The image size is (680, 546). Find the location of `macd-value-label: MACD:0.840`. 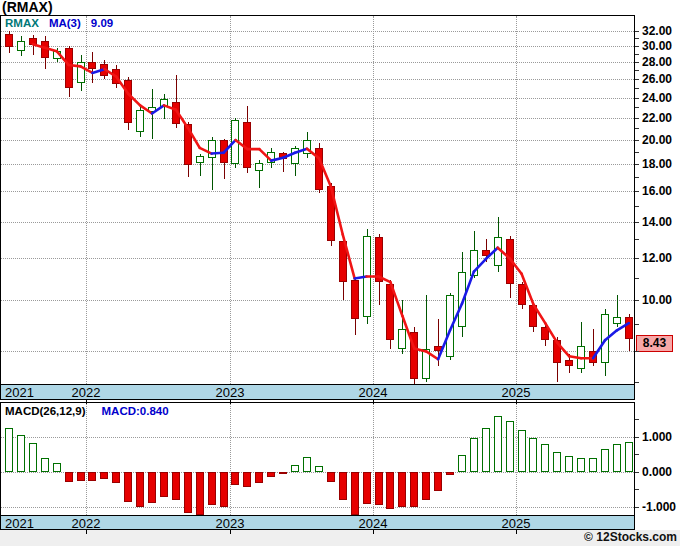

macd-value-label: MACD:0.840 is located at coordinates (136, 411).